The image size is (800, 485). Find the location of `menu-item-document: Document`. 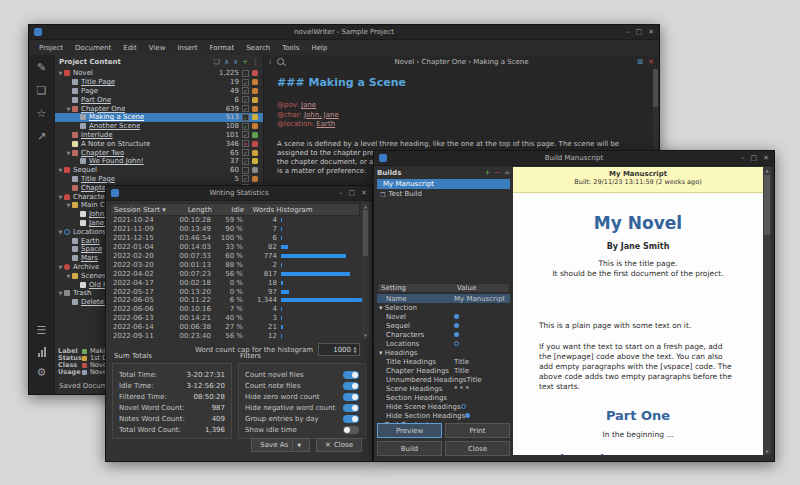

menu-item-document: Document is located at coordinates (93, 48).